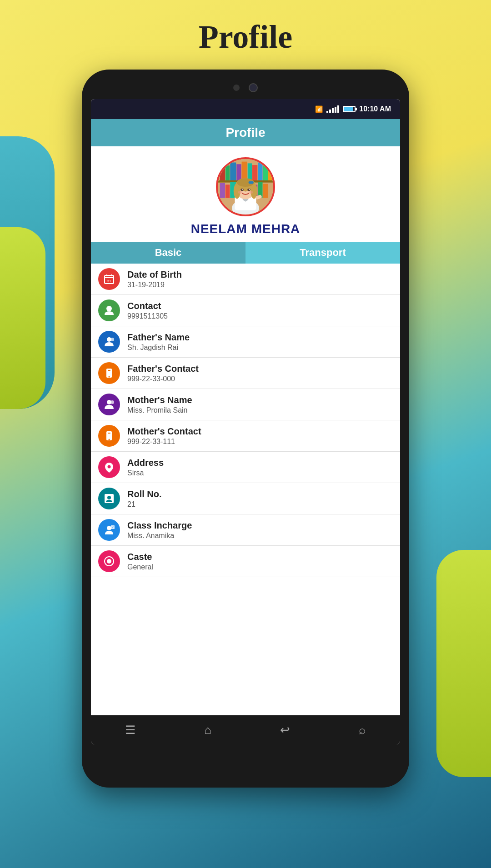 The width and height of the screenshot is (491, 868). What do you see at coordinates (246, 436) in the screenshot?
I see `info-item-5: Mother's Contact999-22-33-111` at bounding box center [246, 436].